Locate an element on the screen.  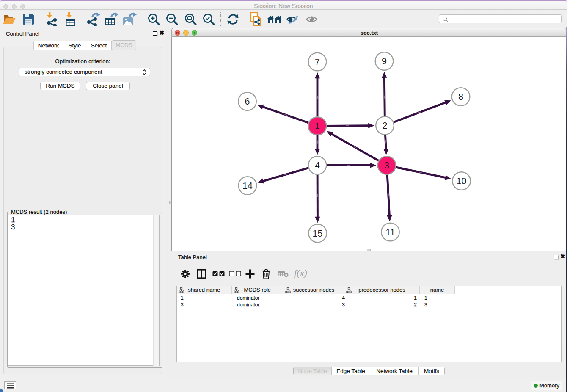
svg-text: 7 is located at coordinates (317, 62).